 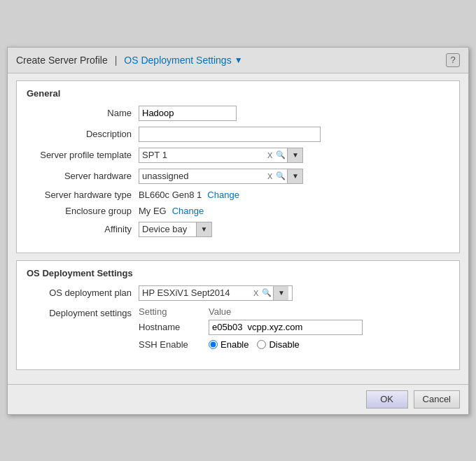 I want to click on affinity-dropdown-icon: ▼, so click(x=204, y=229).